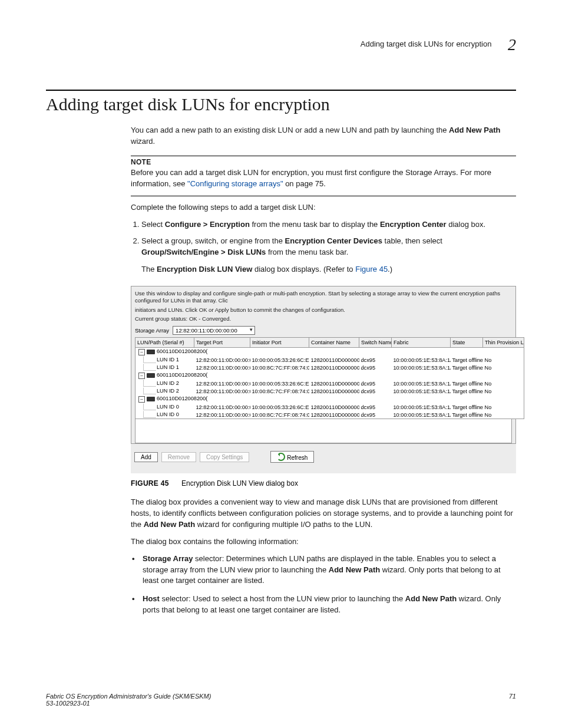 The image size is (562, 728). I want to click on table-row: LUN ID 112:82:00:11:0D:00:00:0010:00:00:…, so click(330, 360).